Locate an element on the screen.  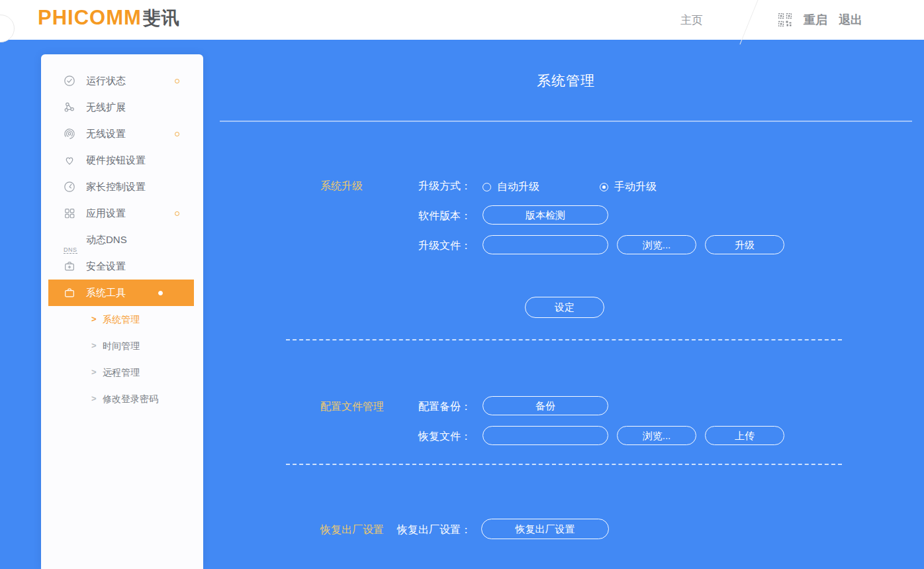
page-title: 系统管理 is located at coordinates (566, 81).